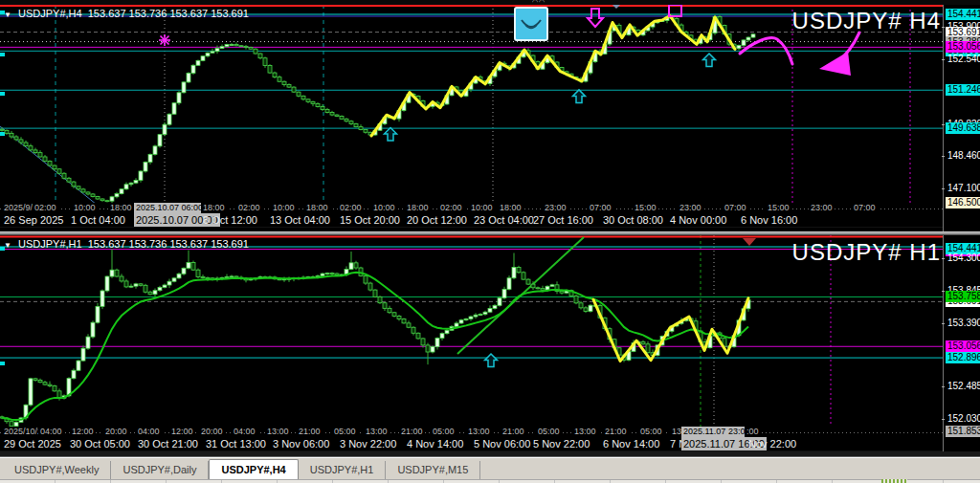  I want to click on price-label: 147.100, so click(963, 188).